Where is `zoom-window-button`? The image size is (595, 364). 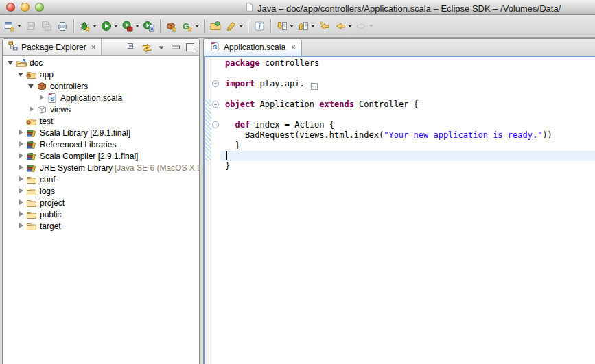
zoom-window-button is located at coordinates (40, 7).